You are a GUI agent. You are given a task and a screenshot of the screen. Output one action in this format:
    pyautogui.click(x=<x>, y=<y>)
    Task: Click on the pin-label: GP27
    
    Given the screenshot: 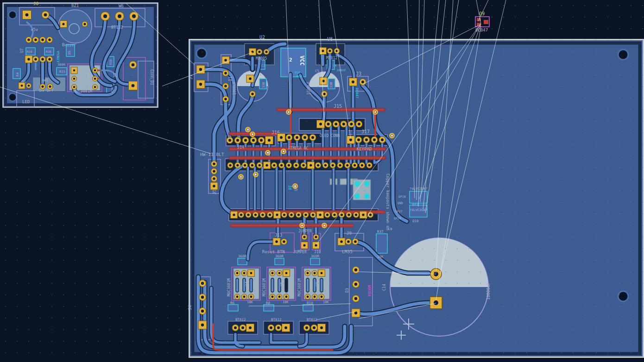 What is the action you would take?
    pyautogui.click(x=399, y=212)
    